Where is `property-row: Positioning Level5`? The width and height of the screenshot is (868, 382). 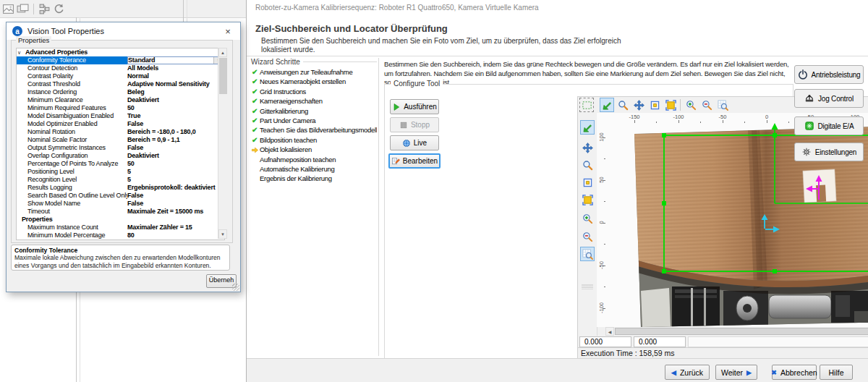
property-row: Positioning Level5 is located at coordinates (120, 172).